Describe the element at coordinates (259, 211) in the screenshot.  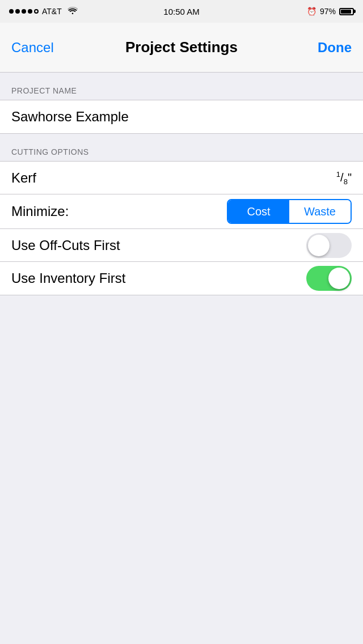
I see `minimize-cost-option: Cost` at that location.